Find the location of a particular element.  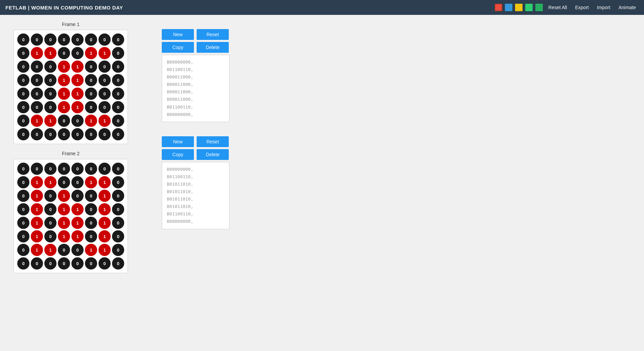

led-cell-1-7-5: 0 is located at coordinates (91, 134).